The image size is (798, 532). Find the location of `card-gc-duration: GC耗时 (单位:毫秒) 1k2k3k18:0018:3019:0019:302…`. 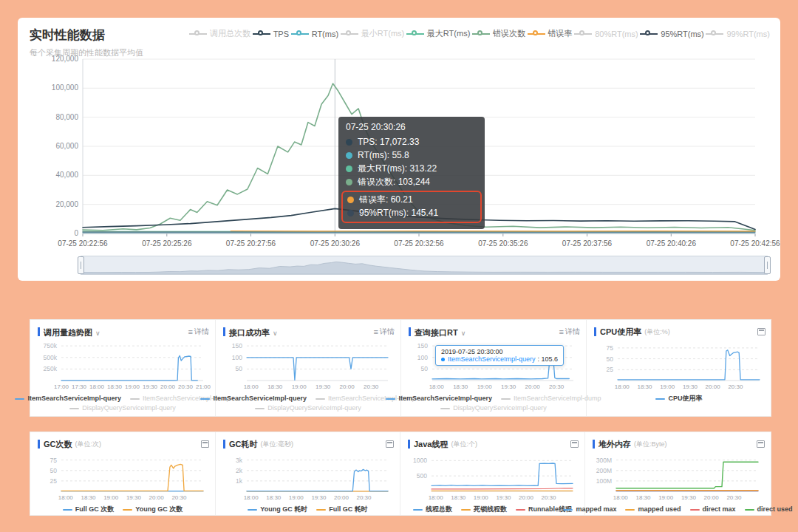

card-gc-duration: GC耗时 (单位:毫秒) 1k2k3k18:0018:3019:0019:302… is located at coordinates (308, 474).